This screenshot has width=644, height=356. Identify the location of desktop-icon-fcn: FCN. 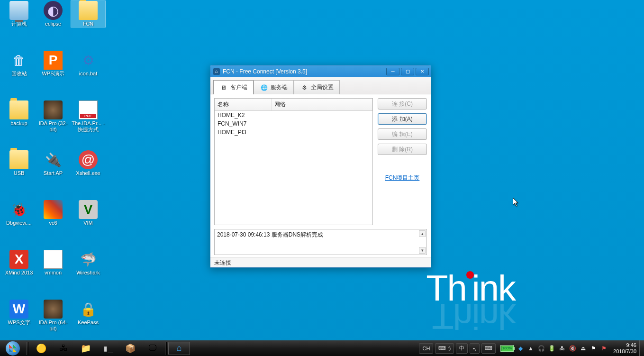
(88, 14).